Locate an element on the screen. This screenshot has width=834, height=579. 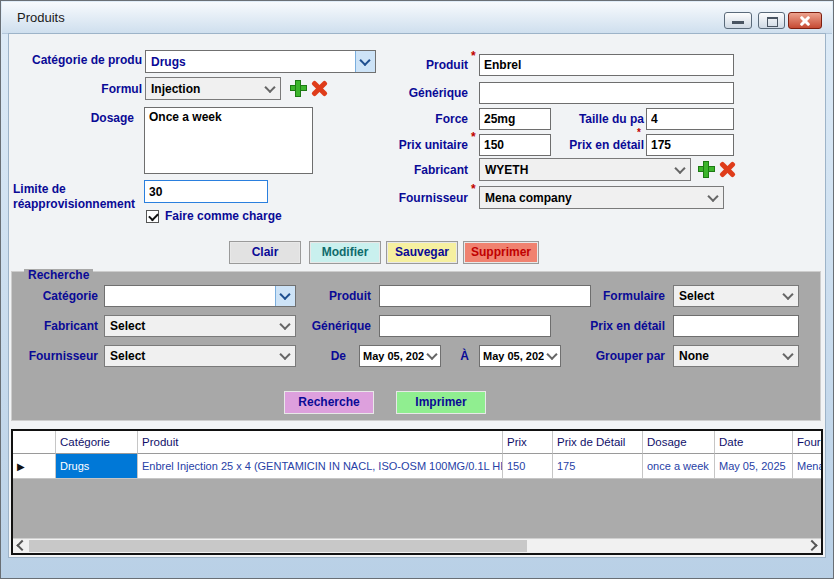
save-button: Sauvegar is located at coordinates (422, 252).